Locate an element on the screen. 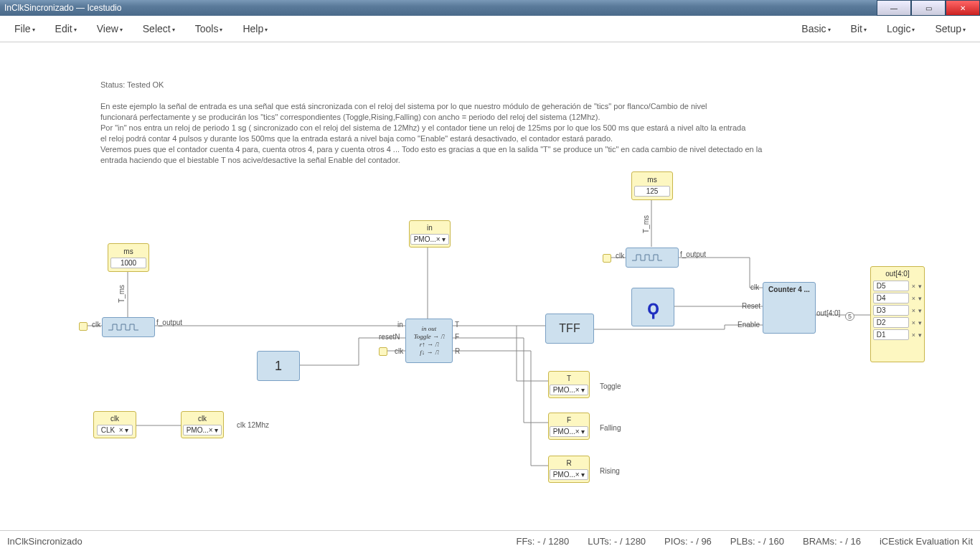 This screenshot has height=551, width=980. menu-help: Help▾ is located at coordinates (255, 29).